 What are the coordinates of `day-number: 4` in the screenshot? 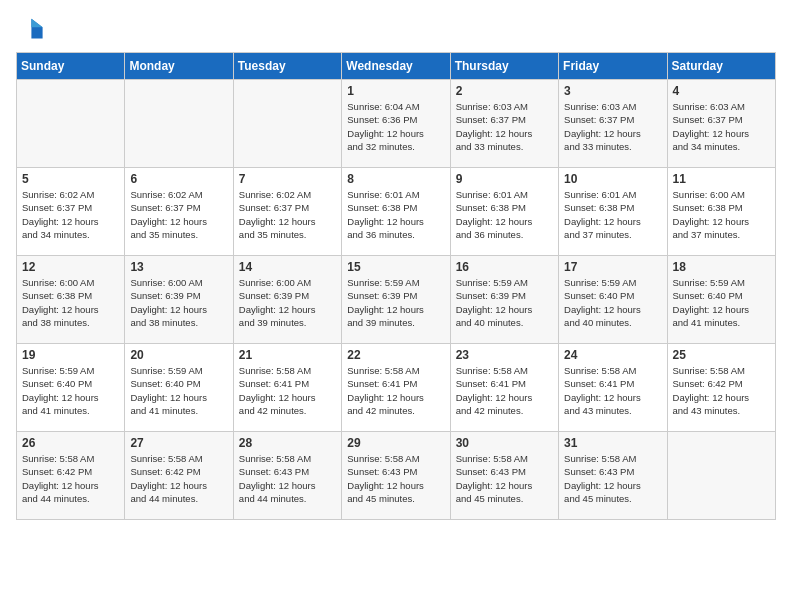 It's located at (722, 91).